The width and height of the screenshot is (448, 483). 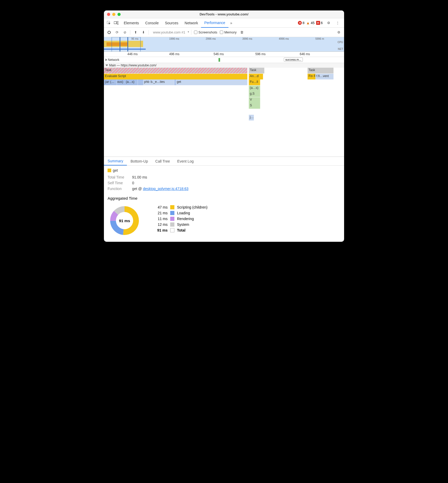 I want to click on donut-chart: 91 ms, so click(x=125, y=221).